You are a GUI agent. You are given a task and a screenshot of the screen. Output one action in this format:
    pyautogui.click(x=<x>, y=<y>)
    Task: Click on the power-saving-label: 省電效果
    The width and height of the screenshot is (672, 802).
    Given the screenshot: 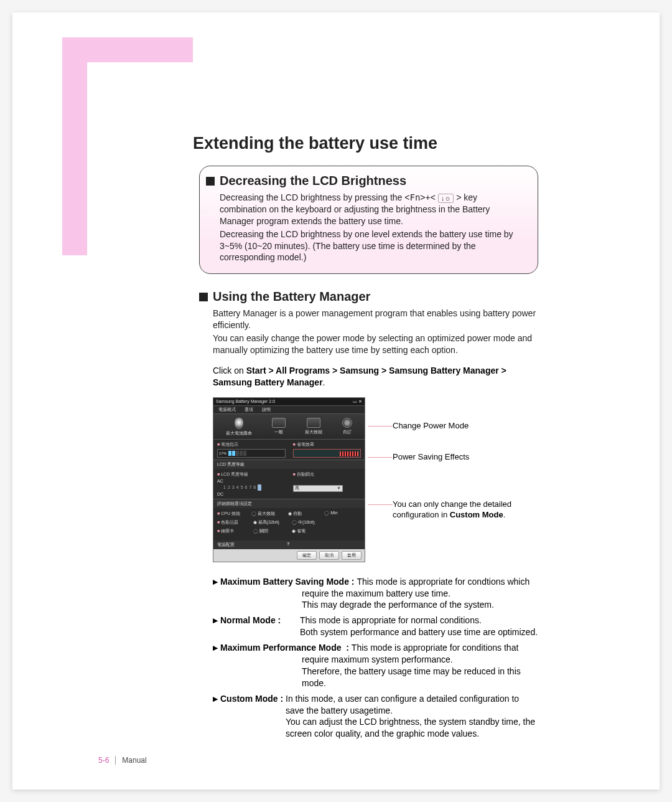 What is the action you would take?
    pyautogui.click(x=306, y=445)
    